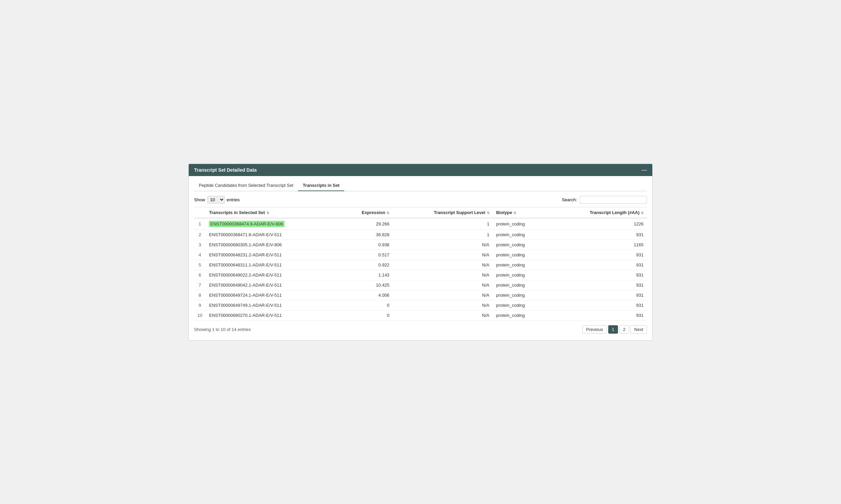 The width and height of the screenshot is (841, 504). Describe the element at coordinates (420, 213) in the screenshot. I see `table-header-row: Transcripts in Selected Set⇅Expression⇅T…` at that location.